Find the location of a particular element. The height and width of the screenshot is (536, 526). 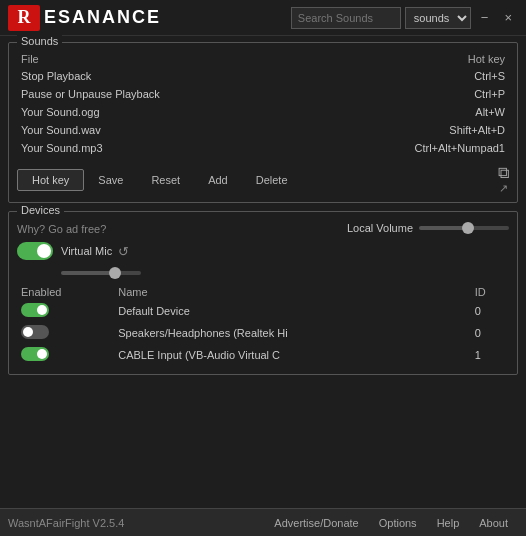

local-volume-row: Local Volume is located at coordinates (428, 228).